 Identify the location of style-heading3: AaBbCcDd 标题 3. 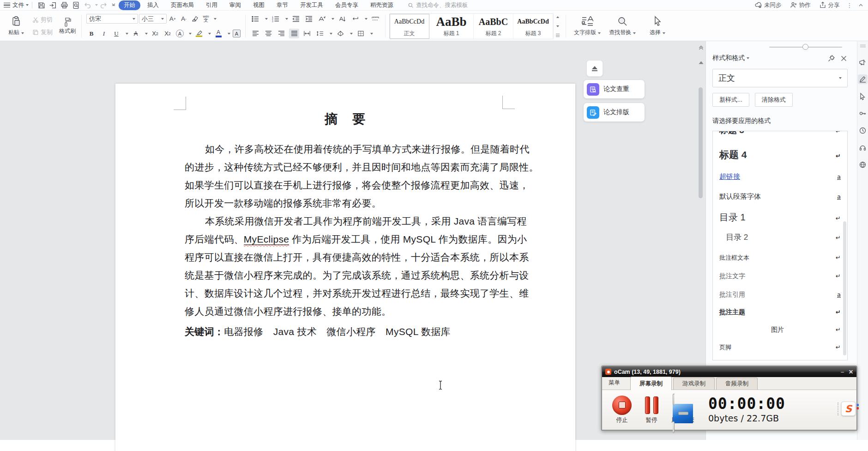
(533, 26).